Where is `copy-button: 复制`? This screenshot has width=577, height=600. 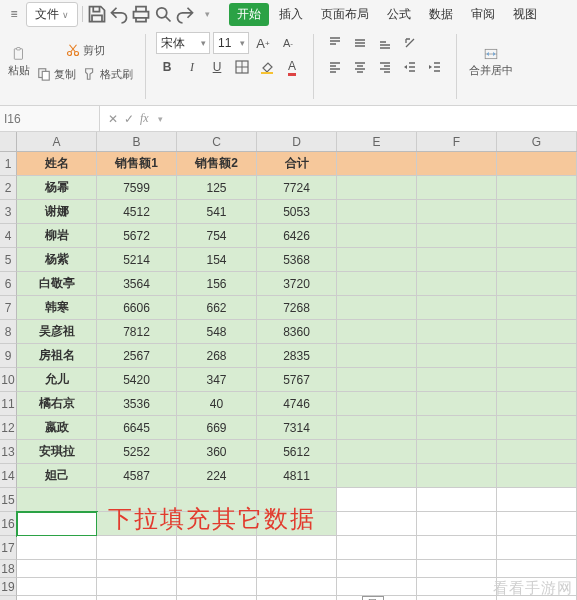 copy-button: 复制 is located at coordinates (56, 74).